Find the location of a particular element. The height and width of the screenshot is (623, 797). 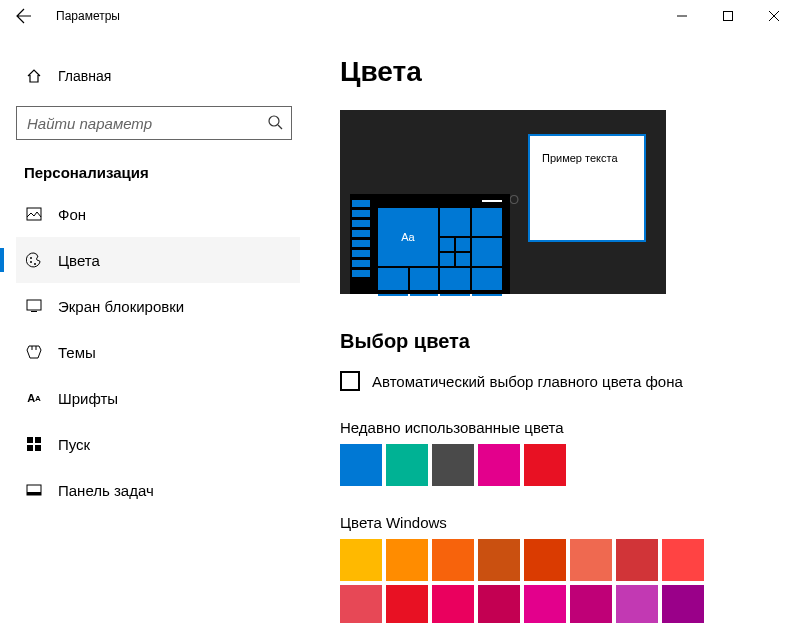

home-link: Главная is located at coordinates (158, 76).